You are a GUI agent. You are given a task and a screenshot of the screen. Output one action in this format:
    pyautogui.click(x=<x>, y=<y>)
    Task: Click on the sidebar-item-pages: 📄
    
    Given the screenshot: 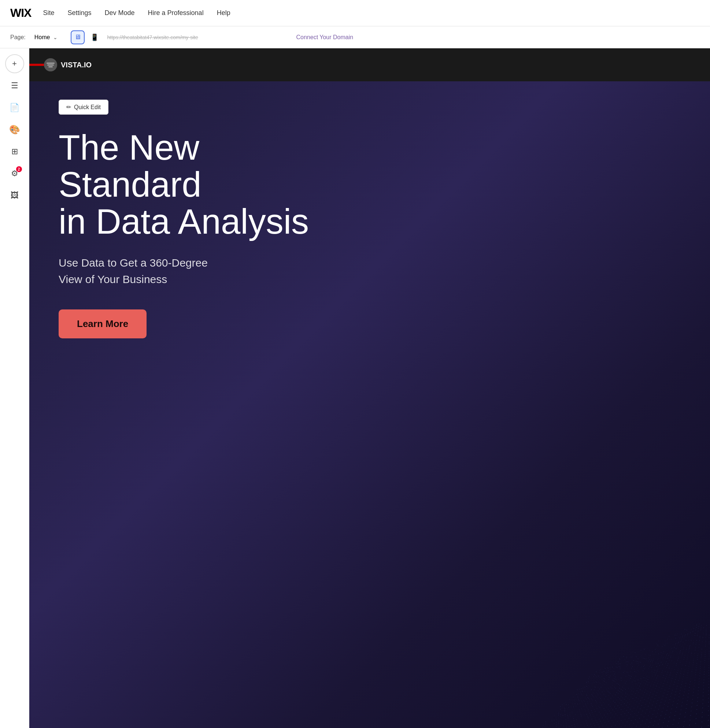 What is the action you would take?
    pyautogui.click(x=15, y=107)
    